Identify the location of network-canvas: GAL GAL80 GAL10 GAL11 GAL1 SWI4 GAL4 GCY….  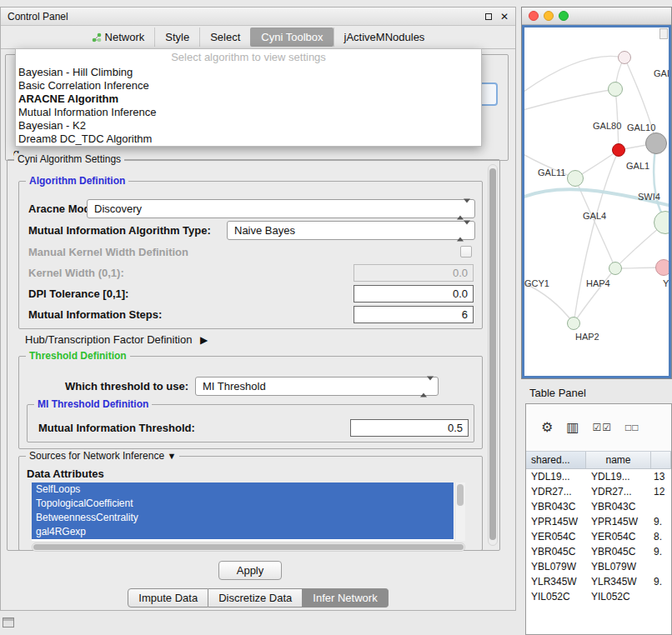
(597, 202).